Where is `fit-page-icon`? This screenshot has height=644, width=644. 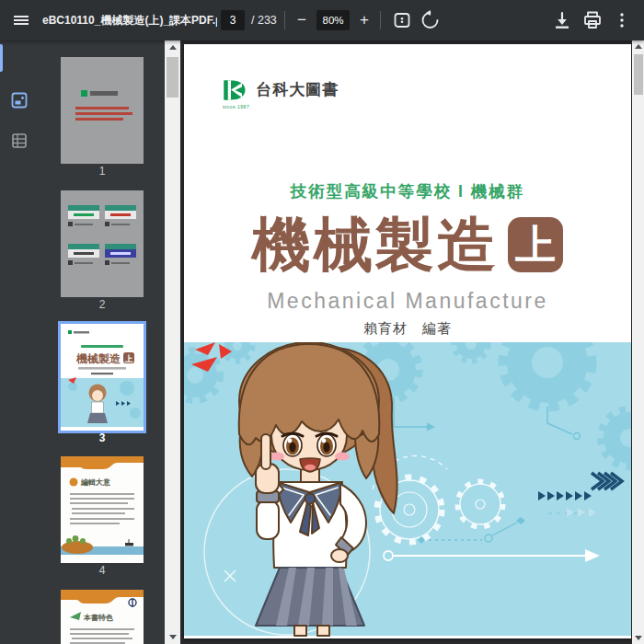 fit-page-icon is located at coordinates (402, 20).